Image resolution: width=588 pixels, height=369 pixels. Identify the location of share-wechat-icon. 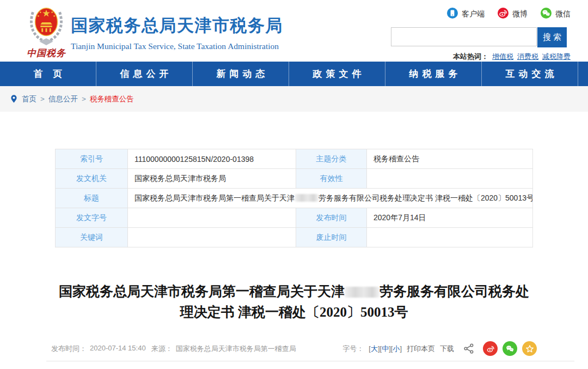
(510, 349).